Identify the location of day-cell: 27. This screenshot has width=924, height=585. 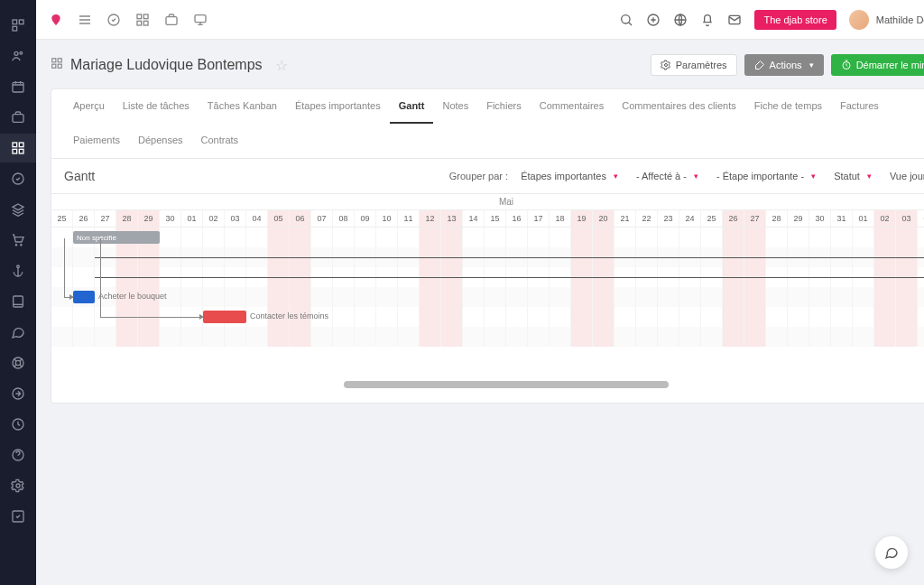
(755, 218).